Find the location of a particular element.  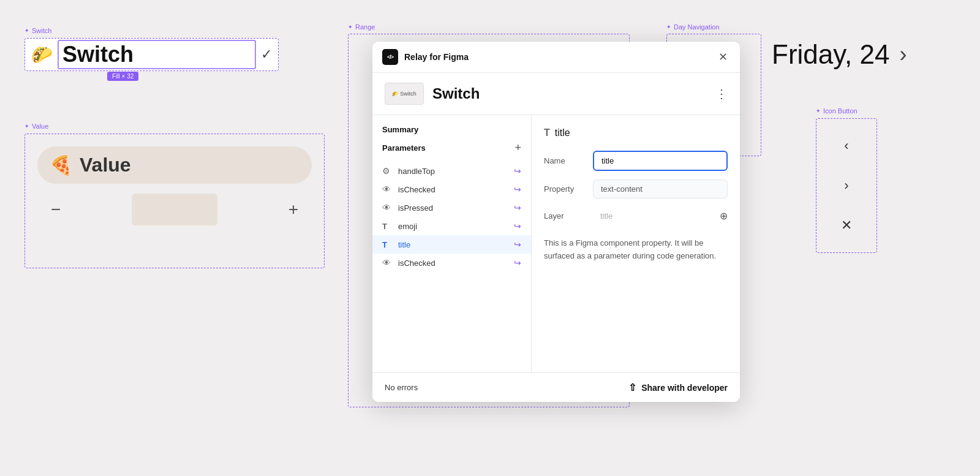

value-controls: − + is located at coordinates (175, 210).